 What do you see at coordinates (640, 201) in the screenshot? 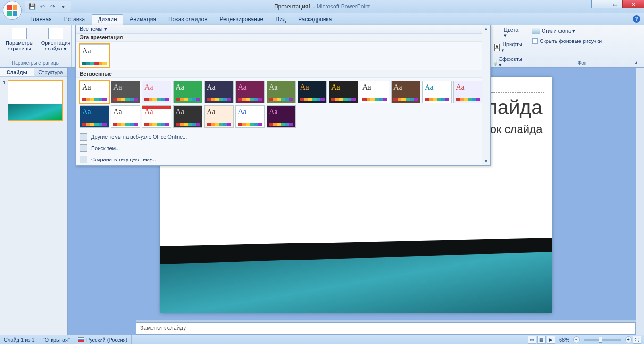
I see `vertical-scrollbar` at bounding box center [640, 201].